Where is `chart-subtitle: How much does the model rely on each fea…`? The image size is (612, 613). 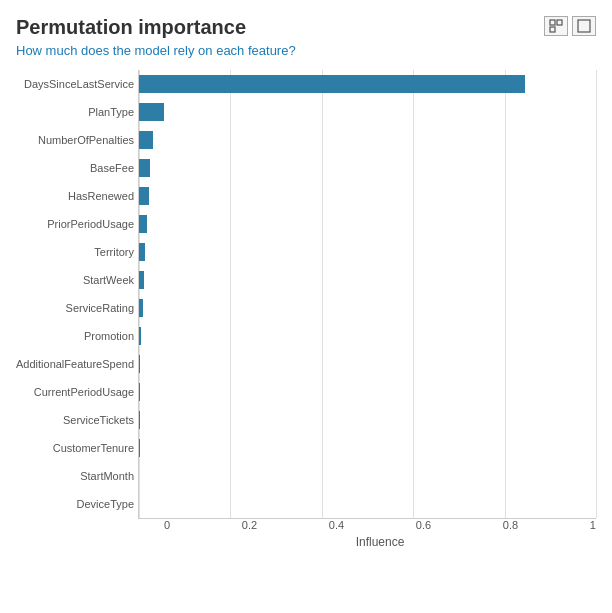 chart-subtitle: How much does the model rely on each fea… is located at coordinates (306, 50).